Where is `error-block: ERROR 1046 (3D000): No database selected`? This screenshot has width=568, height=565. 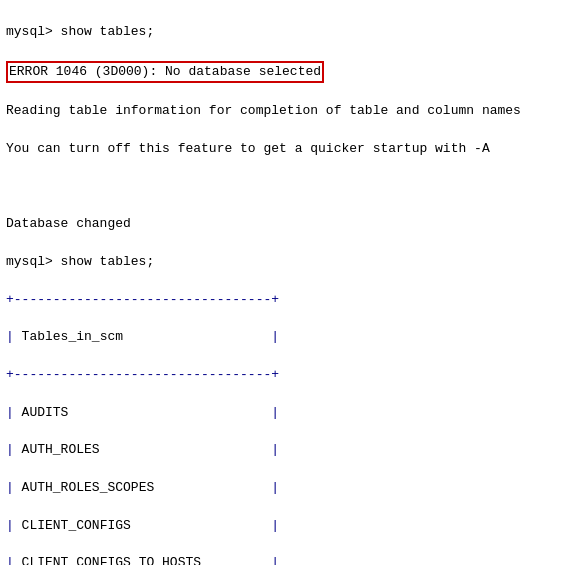 error-block: ERROR 1046 (3D000): No database selected is located at coordinates (284, 72).